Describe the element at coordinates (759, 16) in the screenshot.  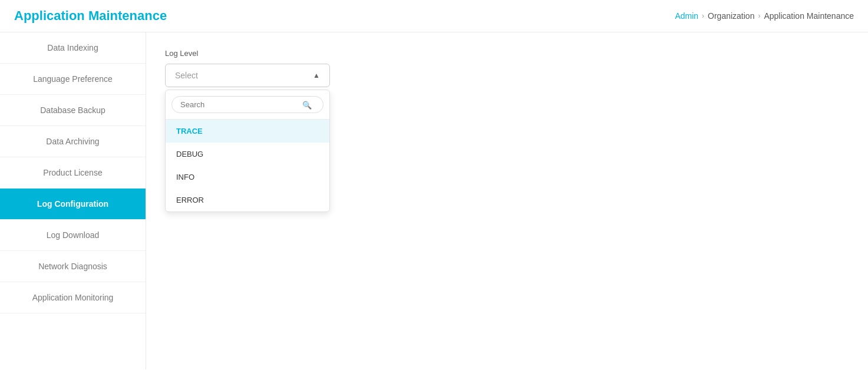
I see `breadcrumb-sep-2: ›` at that location.